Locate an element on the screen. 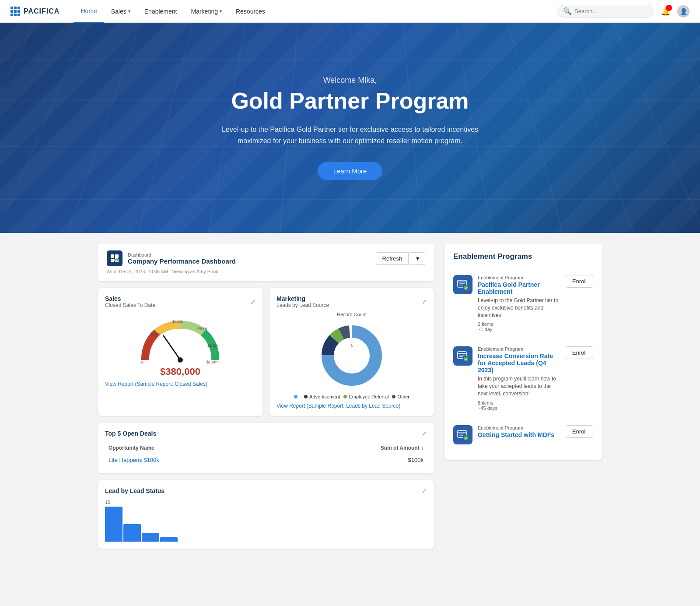 This screenshot has width=700, height=606. dashboard-card: Dashboard Company Performance Dashboard … is located at coordinates (266, 262).